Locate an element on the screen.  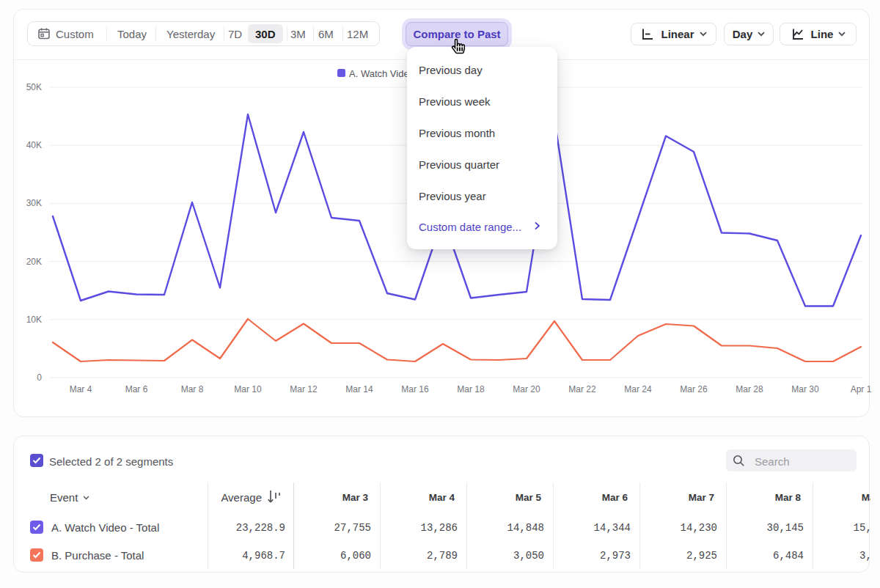
svg-text: Mar 6 is located at coordinates (136, 389).